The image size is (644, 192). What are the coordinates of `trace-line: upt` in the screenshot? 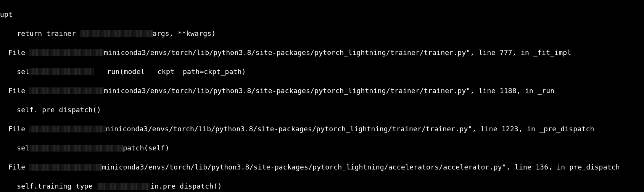 It's located at (322, 15).